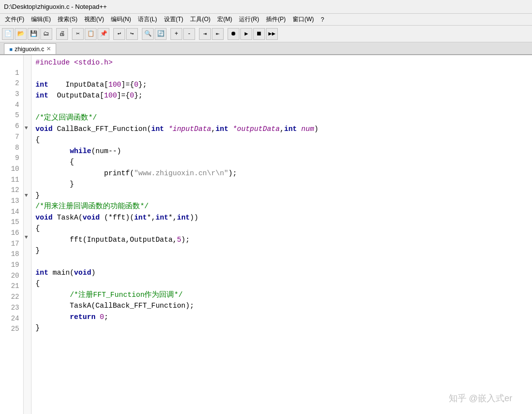 Image resolution: width=532 pixels, height=414 pixels. What do you see at coordinates (249, 20) in the screenshot?
I see `menu-run: 运行(R)` at bounding box center [249, 20].